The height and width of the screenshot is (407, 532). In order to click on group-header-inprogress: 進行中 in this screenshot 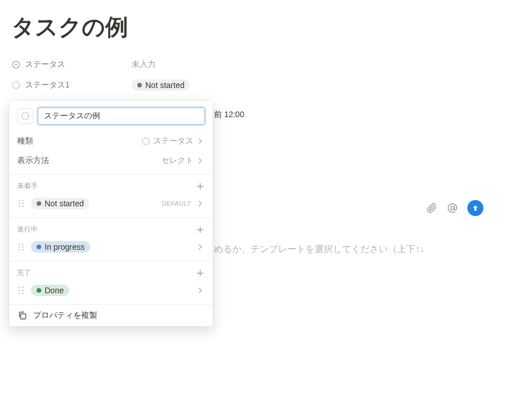, I will do `click(111, 228)`.